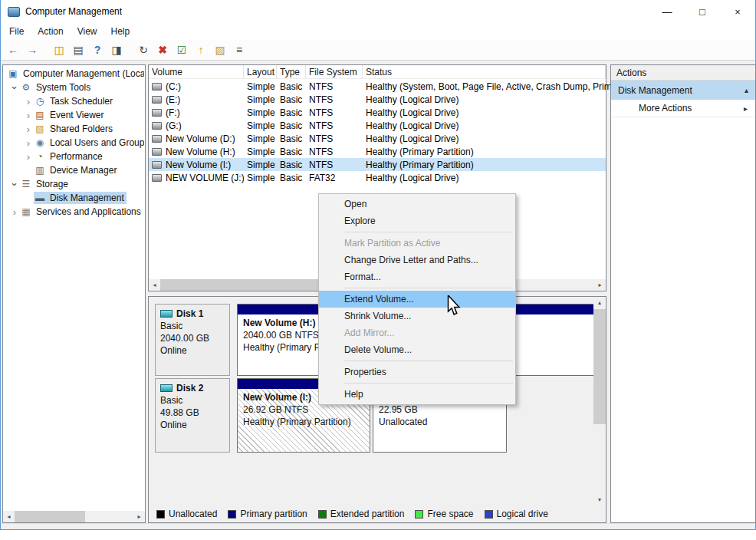 This screenshot has width=756, height=540. Describe the element at coordinates (378, 526) in the screenshot. I see `status-bar` at that location.